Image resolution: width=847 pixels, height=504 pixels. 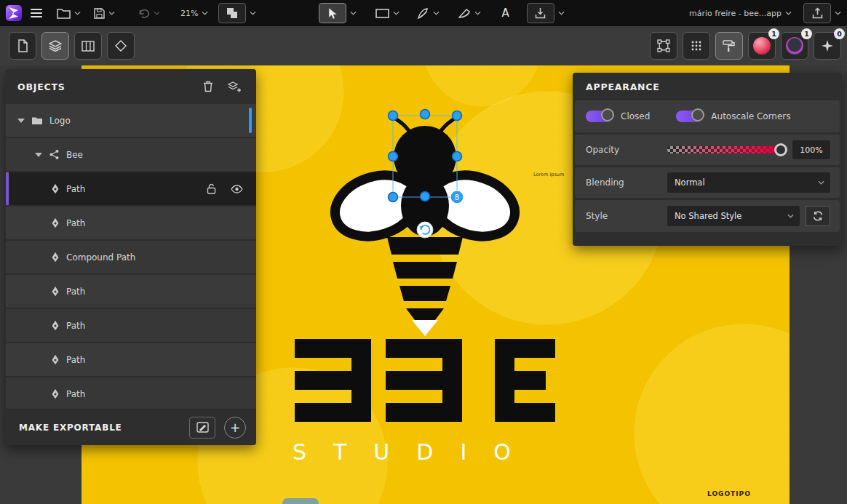 What do you see at coordinates (14, 13) in the screenshot?
I see `app-logo` at bounding box center [14, 13].